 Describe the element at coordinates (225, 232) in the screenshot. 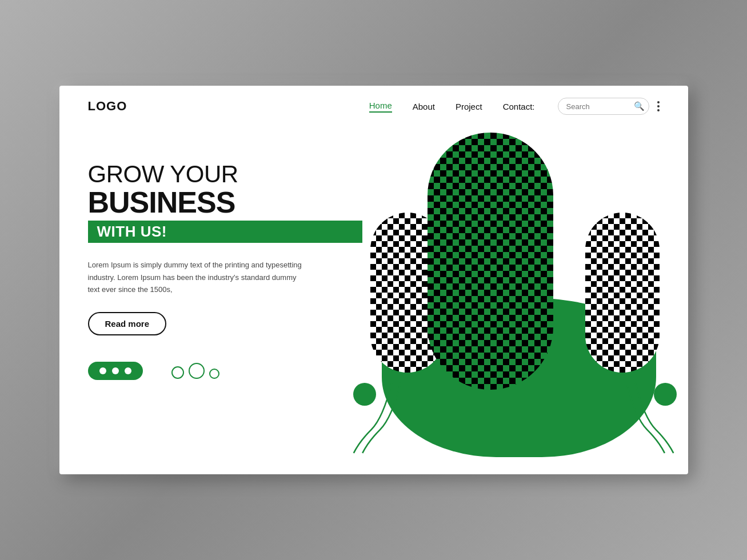

I see `headline-badge: WITH US!` at that location.